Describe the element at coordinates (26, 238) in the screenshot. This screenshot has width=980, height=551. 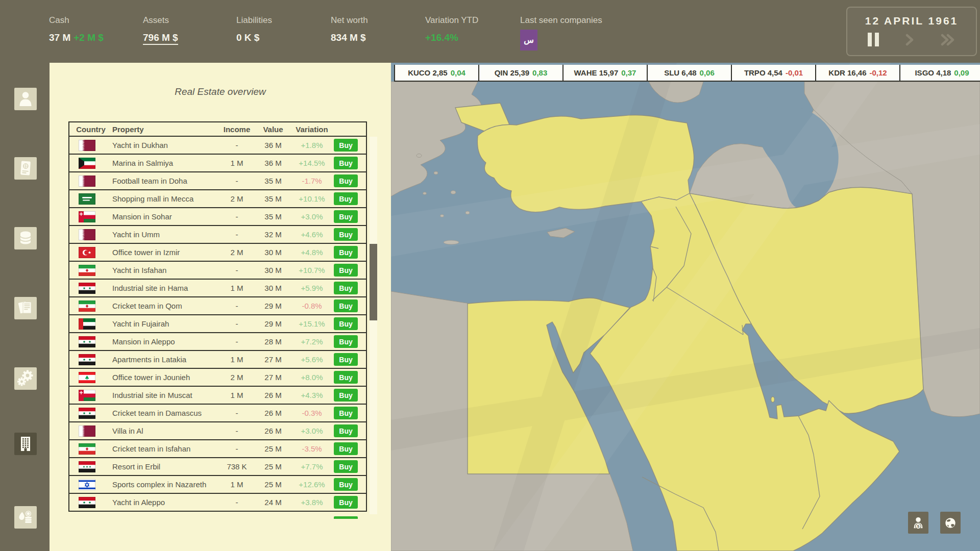
I see `sidebar-item-commodities` at that location.